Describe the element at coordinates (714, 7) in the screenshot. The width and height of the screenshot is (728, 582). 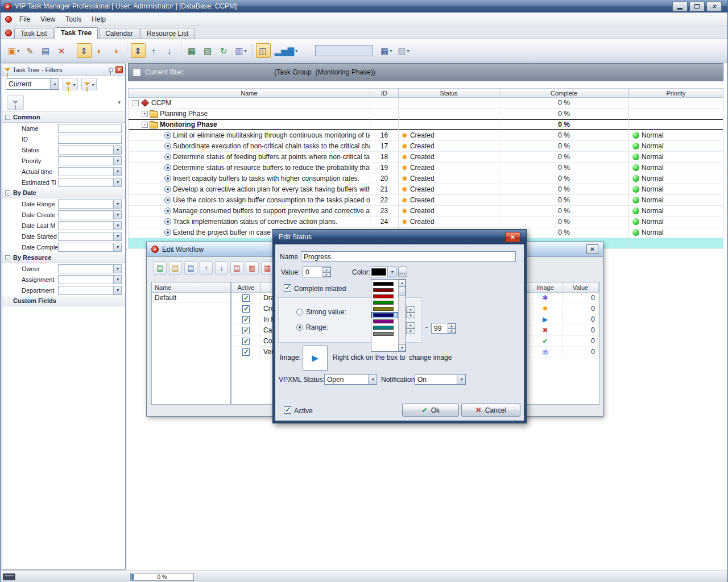
I see `close-button` at that location.